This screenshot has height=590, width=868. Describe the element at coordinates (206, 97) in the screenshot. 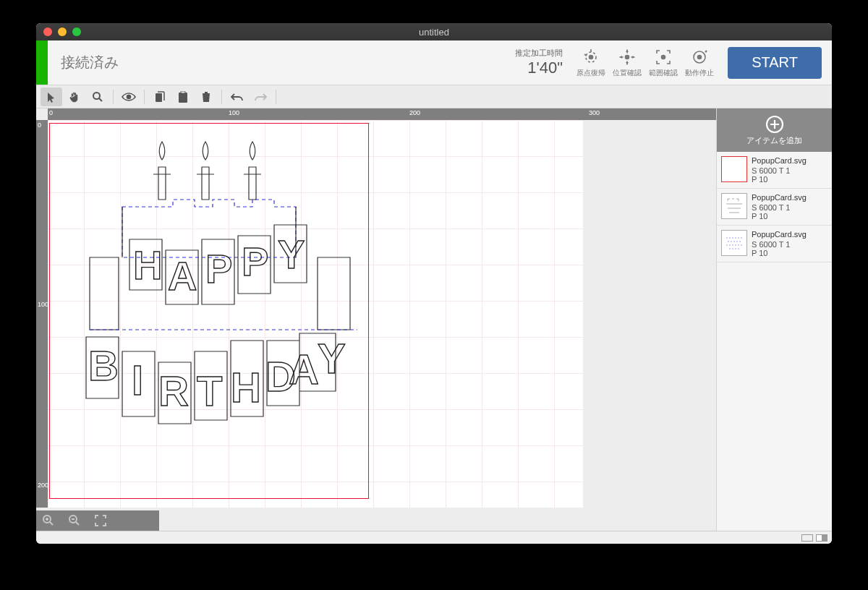

I see `delete-button` at that location.